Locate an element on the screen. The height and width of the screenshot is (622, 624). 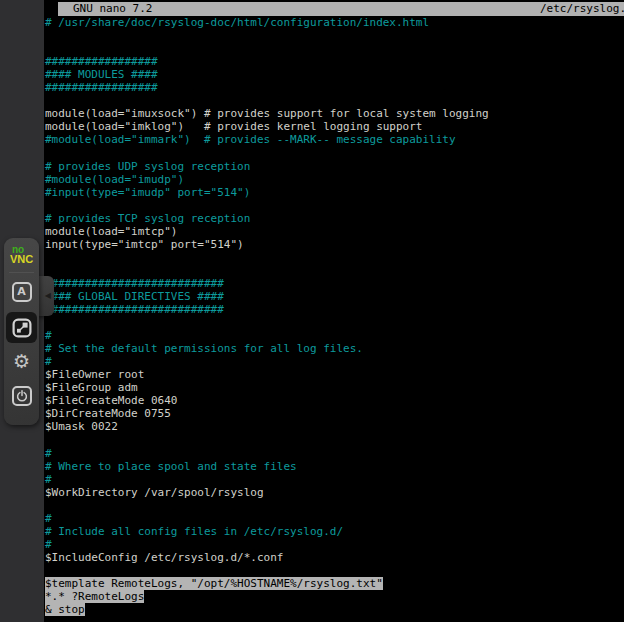
terminal-line: #module(load="immark") # provides --MARK… is located at coordinates (334, 140).